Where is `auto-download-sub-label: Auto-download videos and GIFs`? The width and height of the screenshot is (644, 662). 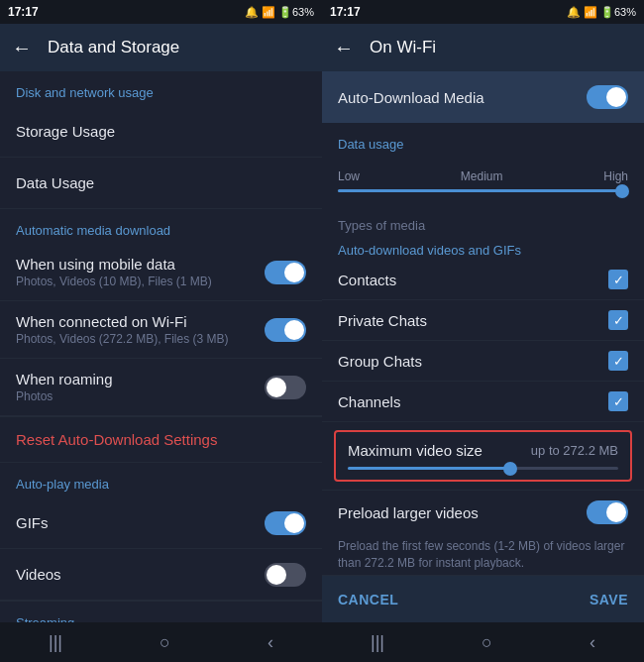 auto-download-sub-label: Auto-download videos and GIFs is located at coordinates (483, 248).